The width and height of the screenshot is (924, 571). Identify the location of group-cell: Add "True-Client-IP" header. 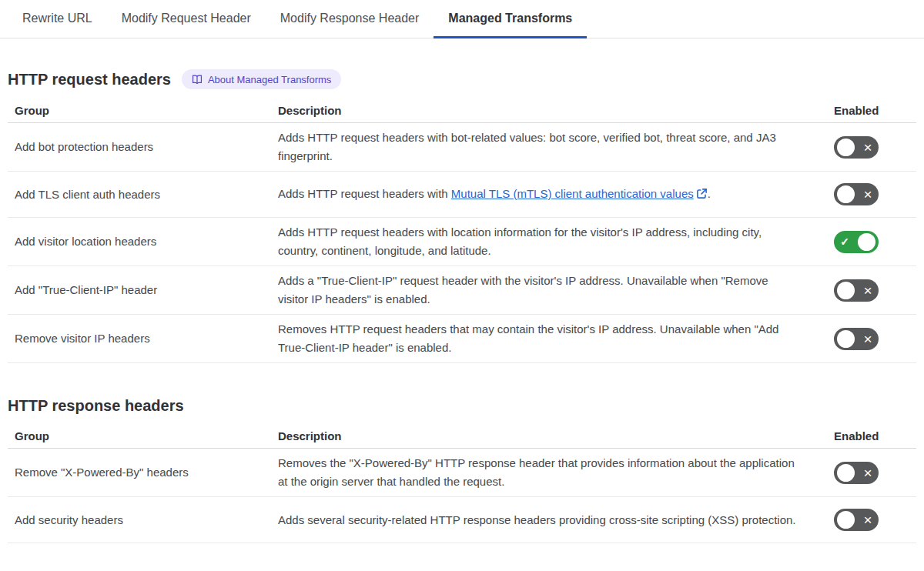
(143, 290).